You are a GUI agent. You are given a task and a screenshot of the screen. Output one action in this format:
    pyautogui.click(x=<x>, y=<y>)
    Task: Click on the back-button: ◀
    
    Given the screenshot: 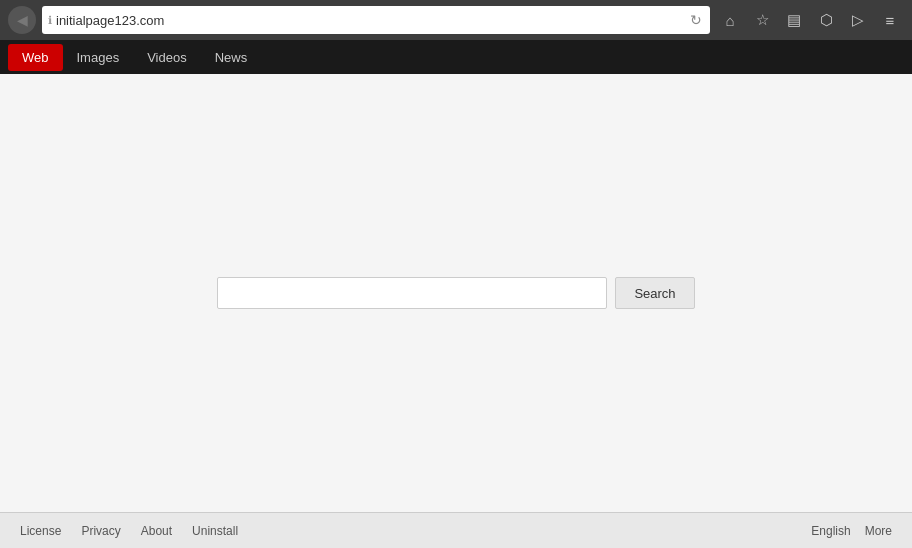 What is the action you would take?
    pyautogui.click(x=22, y=20)
    